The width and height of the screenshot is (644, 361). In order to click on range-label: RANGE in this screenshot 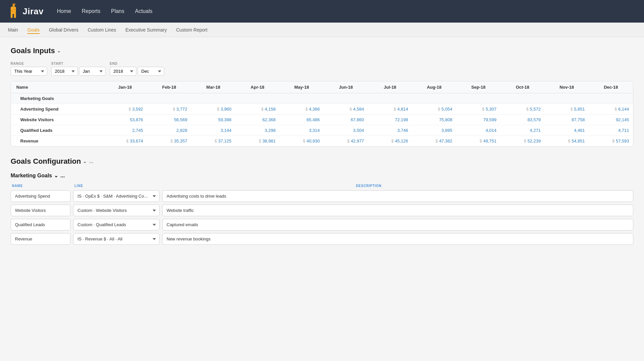, I will do `click(29, 64)`.